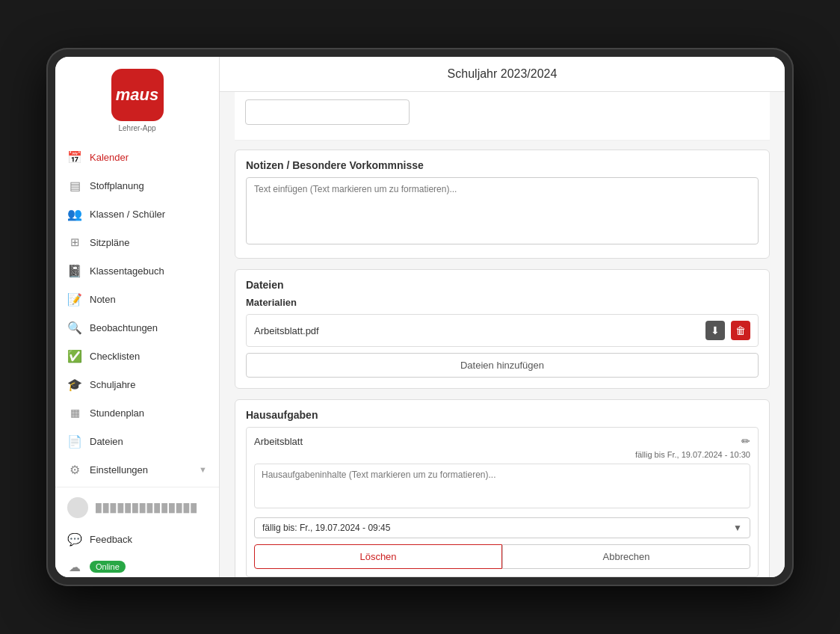 This screenshot has width=840, height=634. What do you see at coordinates (75, 470) in the screenshot?
I see `einstellungen-icon: ⚙` at bounding box center [75, 470].